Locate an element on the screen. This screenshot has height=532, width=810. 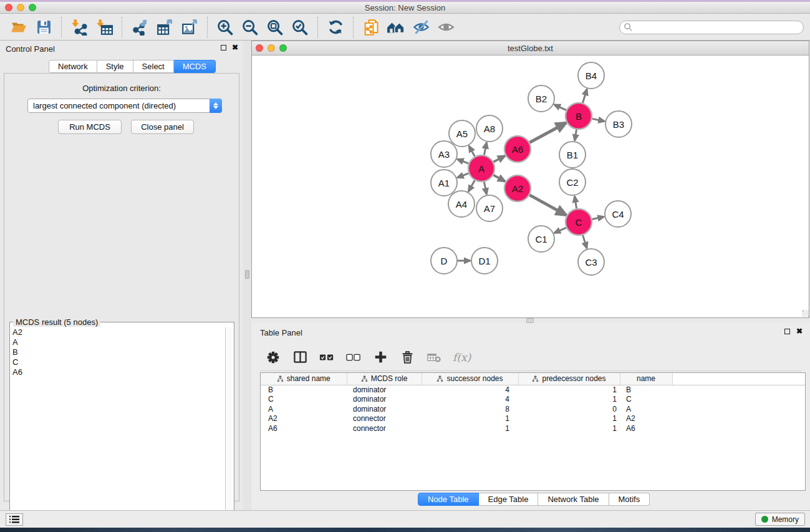
result-item-a: A is located at coordinates (117, 342).